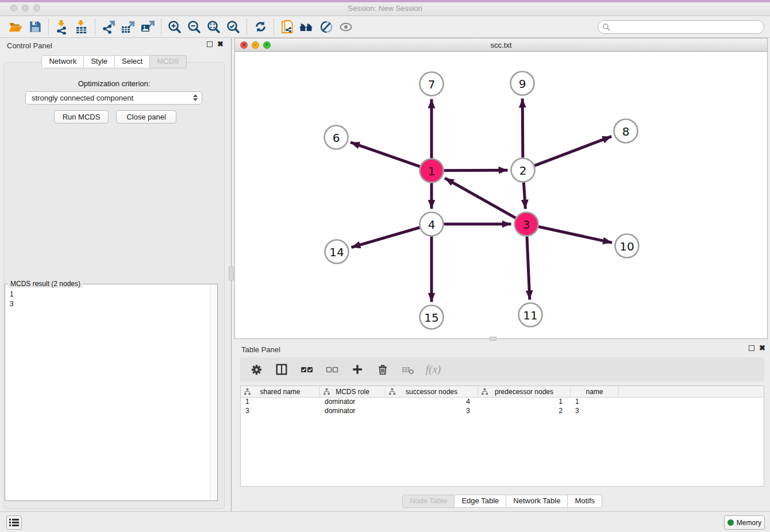 The image size is (770, 532). Describe the element at coordinates (114, 98) in the screenshot. I see `optimization-criterion-select: strongly connected component` at that location.